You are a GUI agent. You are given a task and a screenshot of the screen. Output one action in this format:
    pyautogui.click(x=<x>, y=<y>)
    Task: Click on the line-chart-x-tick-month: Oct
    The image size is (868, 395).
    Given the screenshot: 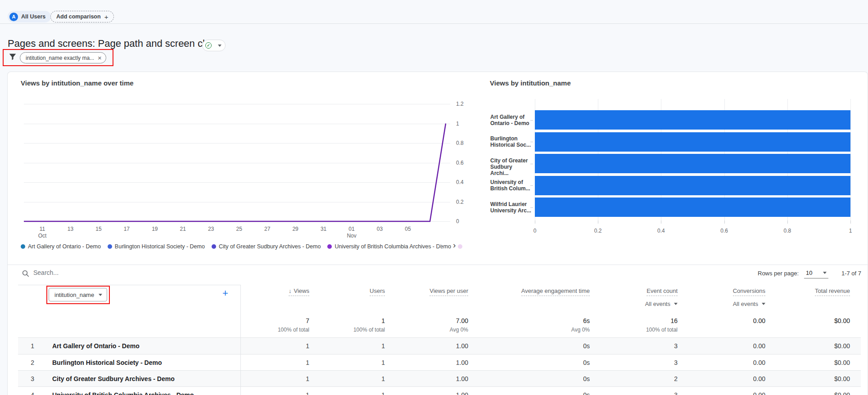 What is the action you would take?
    pyautogui.click(x=42, y=236)
    